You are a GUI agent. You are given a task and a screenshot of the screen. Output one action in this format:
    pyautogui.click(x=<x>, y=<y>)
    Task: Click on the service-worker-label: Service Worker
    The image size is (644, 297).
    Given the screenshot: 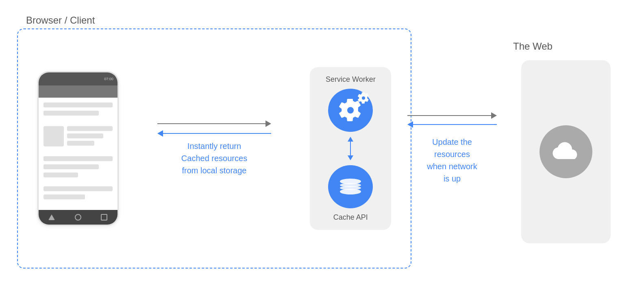 What is the action you would take?
    pyautogui.click(x=350, y=80)
    